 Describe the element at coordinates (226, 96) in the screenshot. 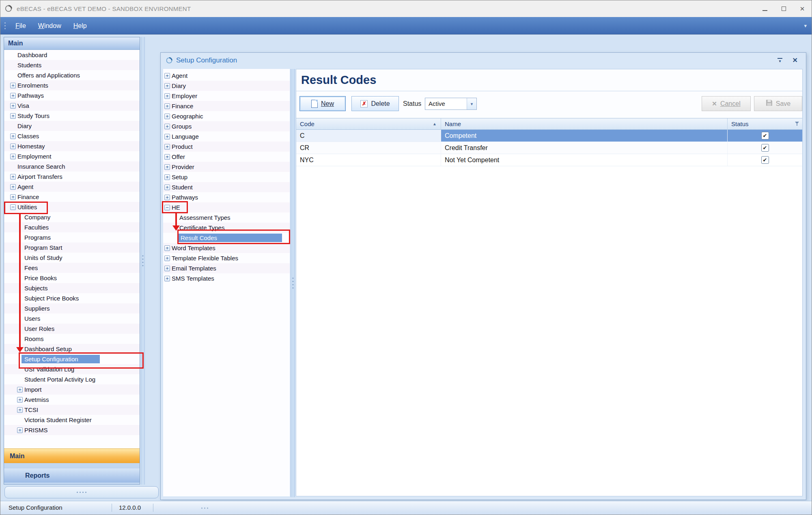

I see `config-tree-item-employer: +Employer` at that location.